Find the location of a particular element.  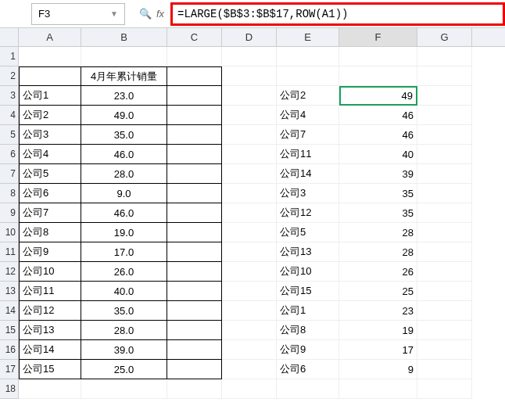

row-header-15: 15 is located at coordinates (9, 330).